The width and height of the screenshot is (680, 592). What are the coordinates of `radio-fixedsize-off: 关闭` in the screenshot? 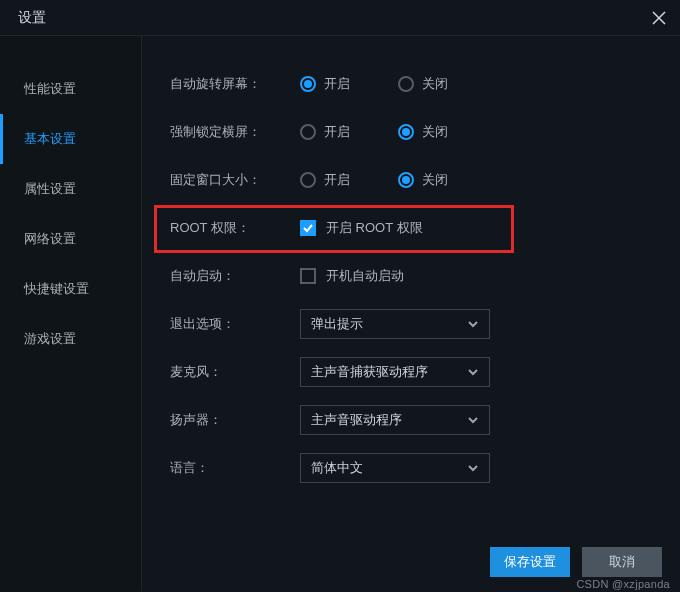 It's located at (423, 180).